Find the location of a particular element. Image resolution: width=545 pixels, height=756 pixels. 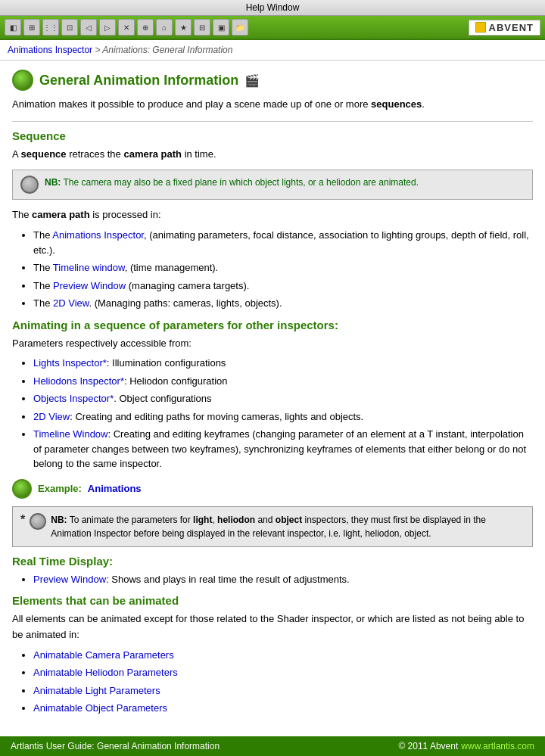

footer-right: © 2011 Abvent www.artlantis.com is located at coordinates (466, 746).